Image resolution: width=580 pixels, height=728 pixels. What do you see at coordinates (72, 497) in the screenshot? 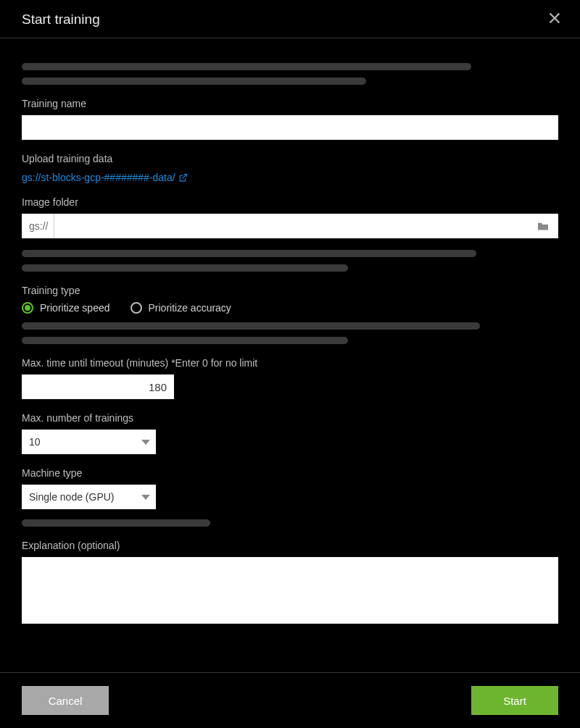
I see `select-value: Single node (GPU)` at bounding box center [72, 497].